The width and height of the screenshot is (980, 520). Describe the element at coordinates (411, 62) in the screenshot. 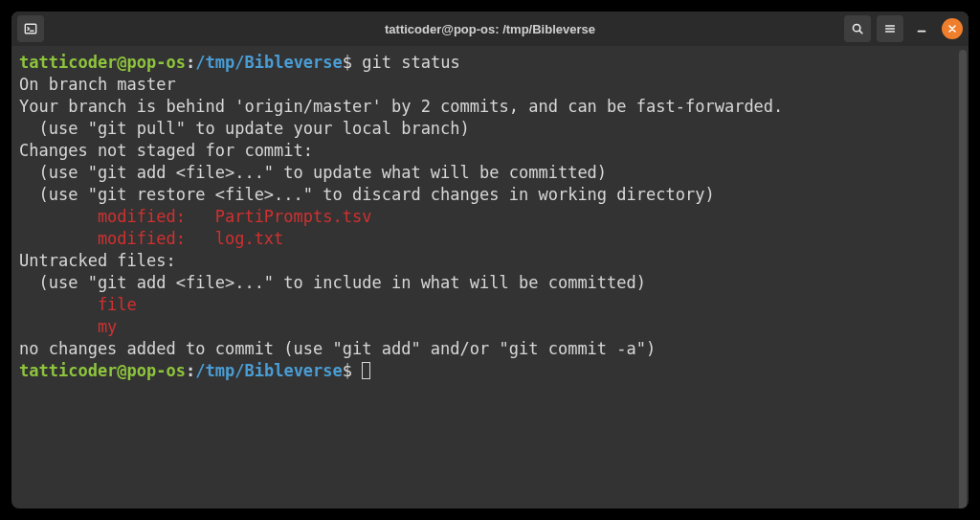

I see `command-1: git status` at that location.